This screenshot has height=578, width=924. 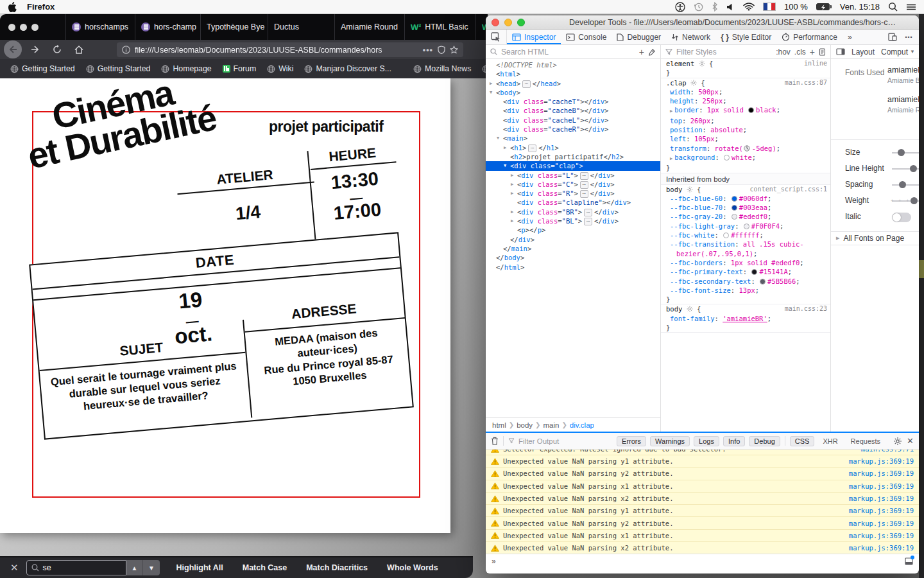 I want to click on markup-line: <!DOCTYPE html>, so click(x=573, y=65).